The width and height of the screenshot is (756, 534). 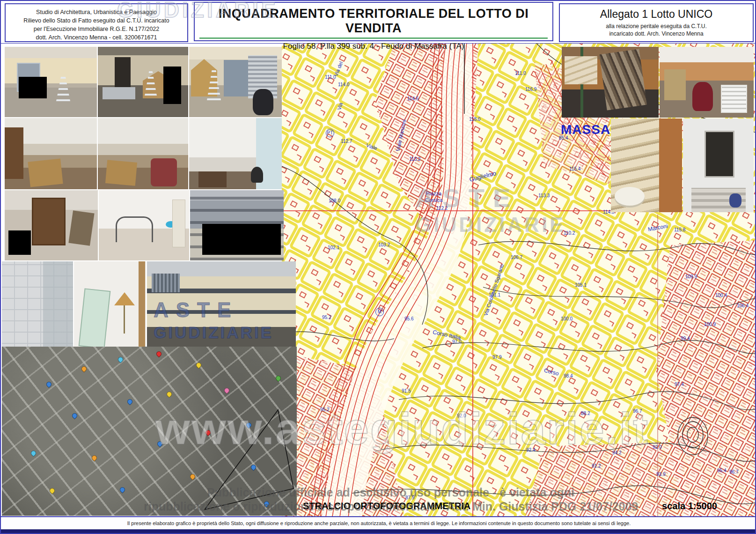 What do you see at coordinates (96, 37) in the screenshot?
I see `studio-info-line: dott. Arch. Vincenzo Menna - cell. 32006…` at bounding box center [96, 37].